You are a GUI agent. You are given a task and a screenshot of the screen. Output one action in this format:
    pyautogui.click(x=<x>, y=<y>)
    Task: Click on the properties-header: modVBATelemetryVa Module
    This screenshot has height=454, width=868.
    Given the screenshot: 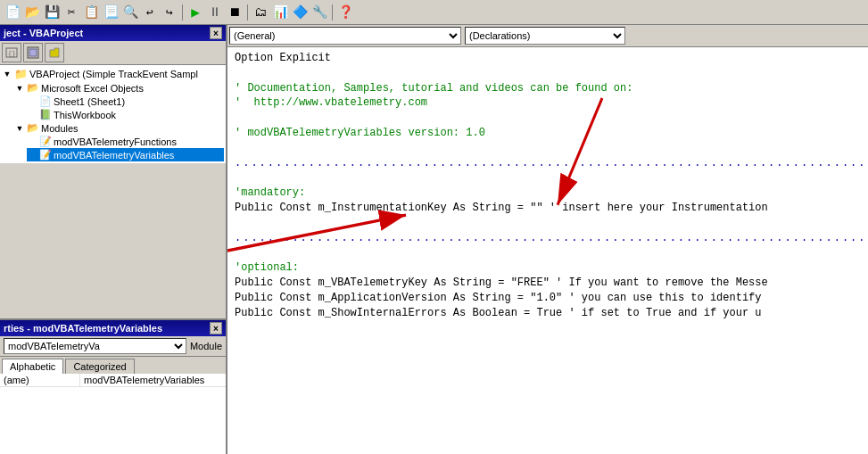 What is the action you would take?
    pyautogui.click(x=112, y=346)
    